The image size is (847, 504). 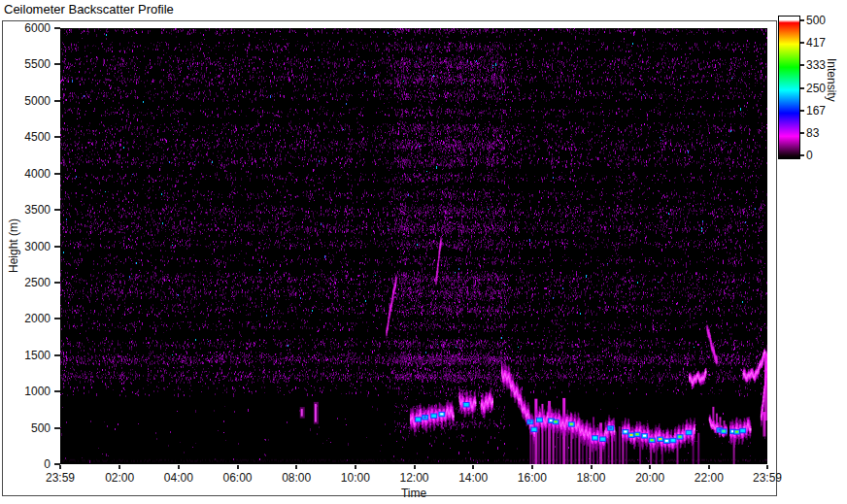 I want to click on x-tick-label: 04:00, so click(x=179, y=478).